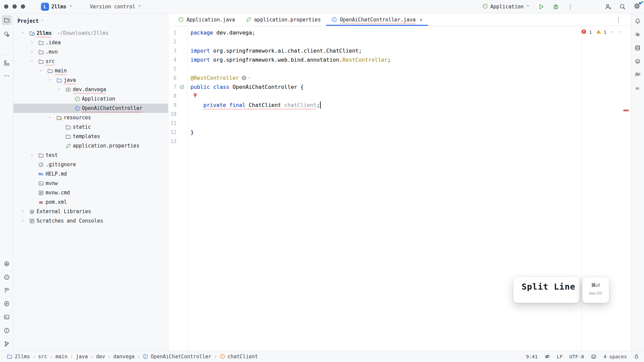  Describe the element at coordinates (101, 357) in the screenshot. I see `breadcrumb-dev: dev` at that location.